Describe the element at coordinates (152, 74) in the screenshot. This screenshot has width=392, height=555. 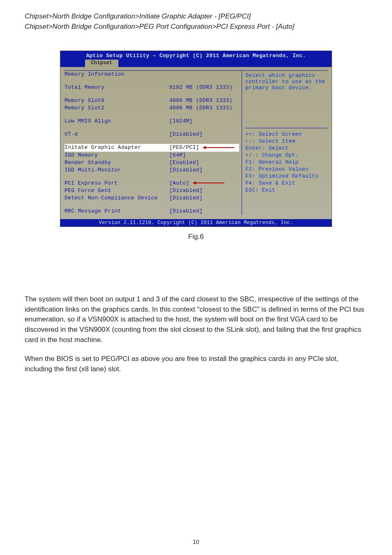
I see `bios-setting-row: Memory Information` at that location.